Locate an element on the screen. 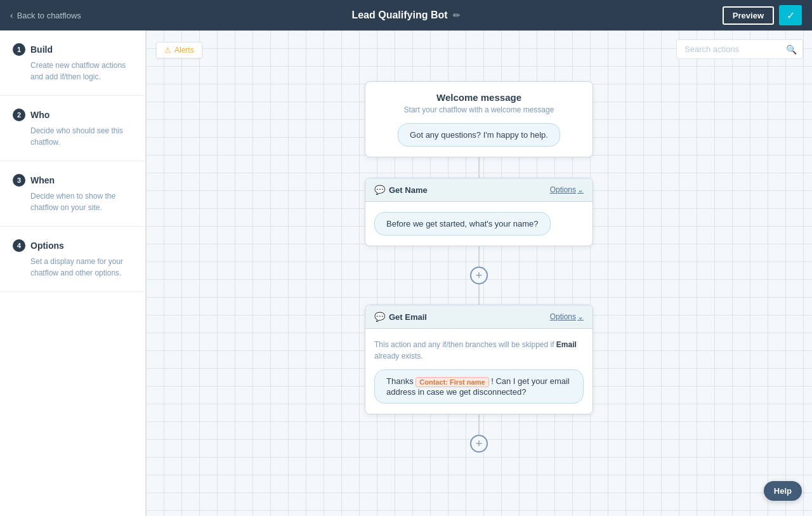 The image size is (812, 516). sidebar-item-who: 2 Who Decide who should see this chatflo… is located at coordinates (72, 128).